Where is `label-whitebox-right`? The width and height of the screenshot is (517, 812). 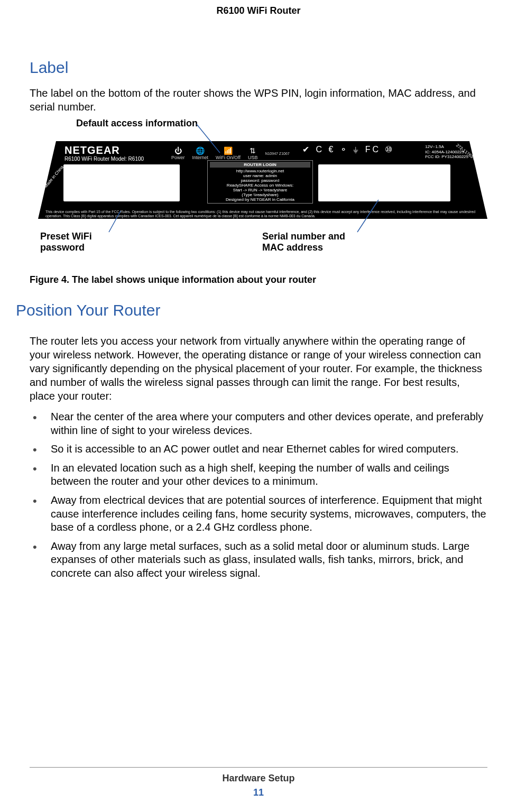
label-whitebox-right is located at coordinates (384, 183).